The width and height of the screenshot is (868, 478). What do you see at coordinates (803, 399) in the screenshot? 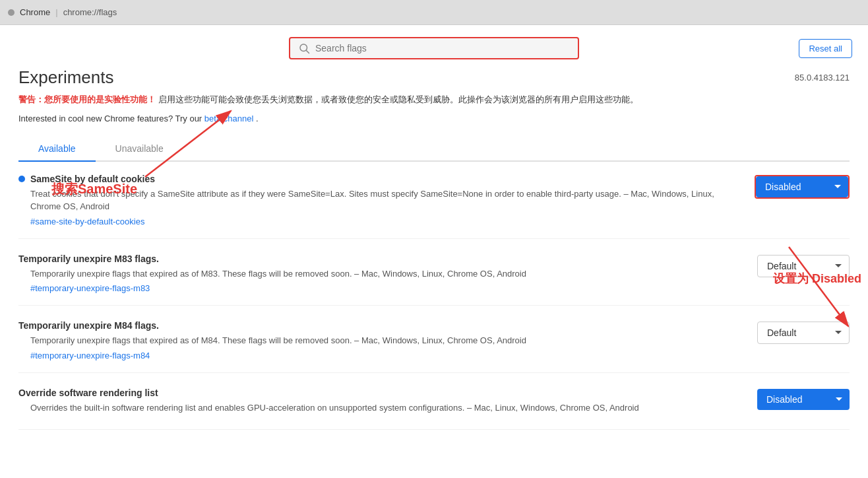
I see `flag-control-override: Disabled Default Enabled` at bounding box center [803, 399].